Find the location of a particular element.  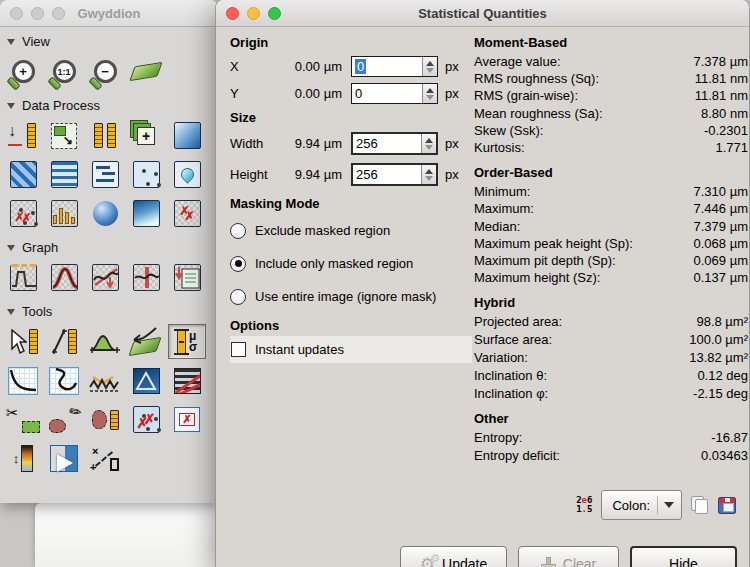

statistical-quantities-tool-icon: μσ is located at coordinates (187, 342).